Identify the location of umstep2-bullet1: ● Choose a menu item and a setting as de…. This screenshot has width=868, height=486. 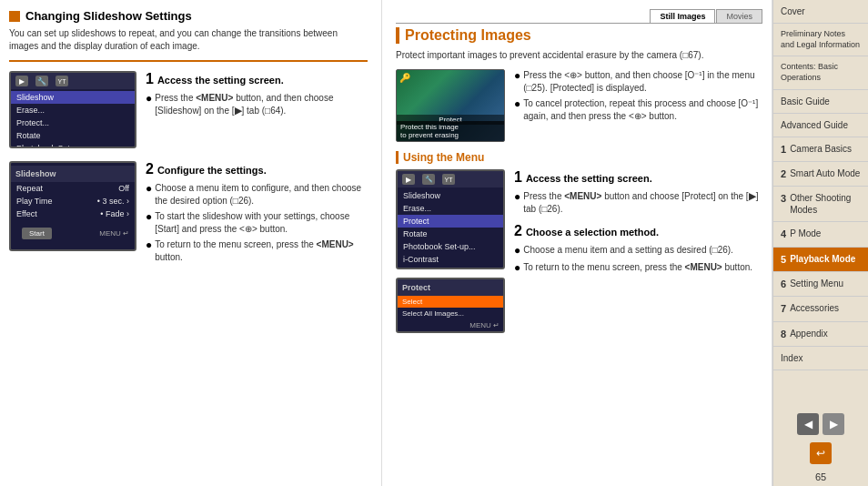
(639, 251).